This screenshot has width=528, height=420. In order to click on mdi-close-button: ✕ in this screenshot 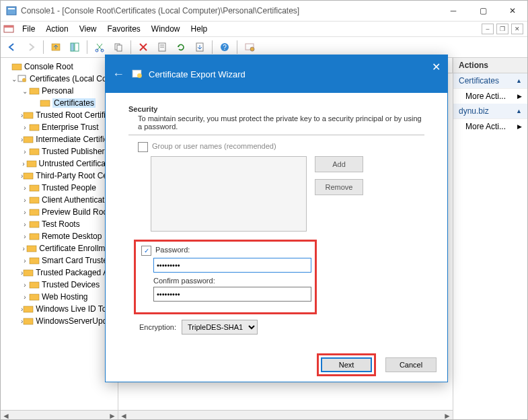, I will do `click(517, 29)`.